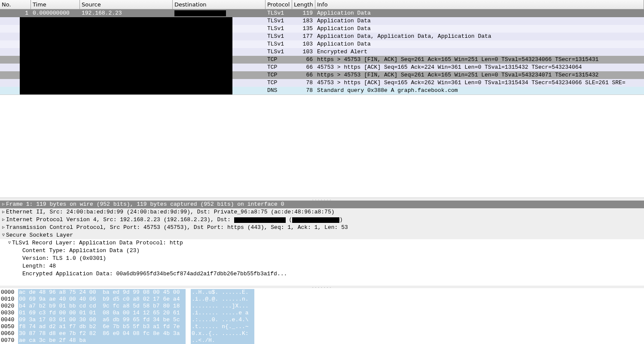 This screenshot has width=644, height=344. What do you see at coordinates (15, 4) in the screenshot?
I see `col-header-no: No.` at bounding box center [15, 4].